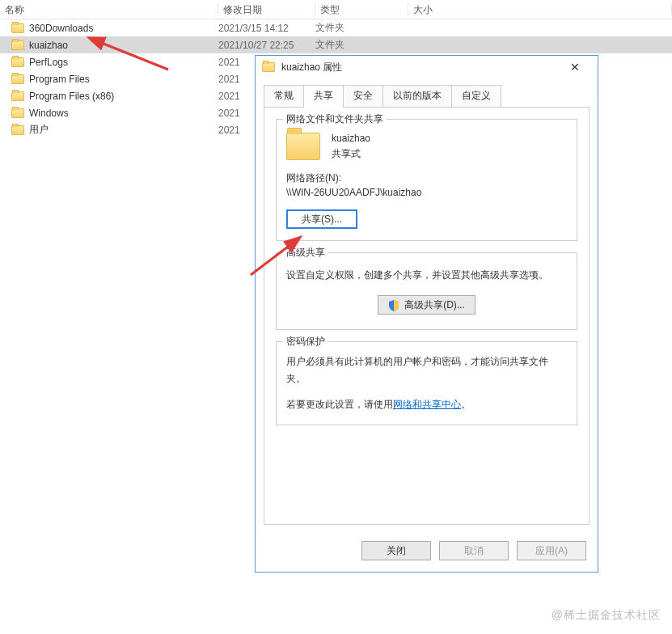  I want to click on advanced-share-button-label: 高级共享(D)..., so click(435, 305).